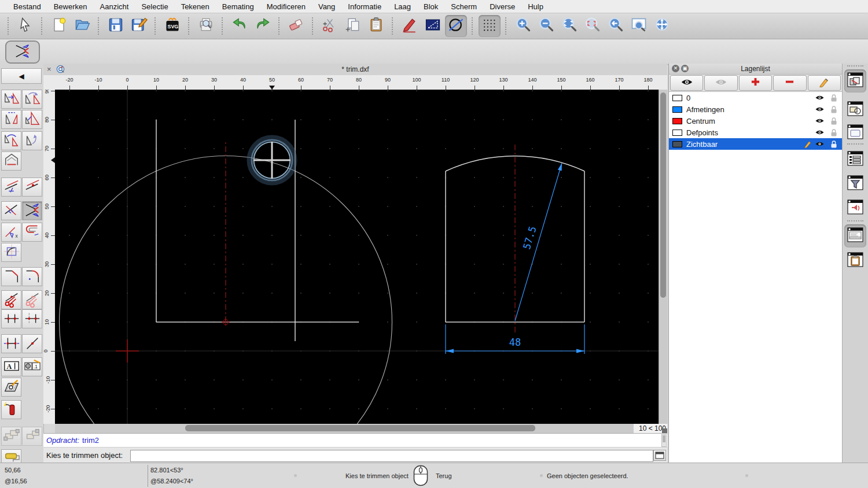 Image resolution: width=868 pixels, height=488 pixels. I want to click on block-list-window-button, so click(855, 110).